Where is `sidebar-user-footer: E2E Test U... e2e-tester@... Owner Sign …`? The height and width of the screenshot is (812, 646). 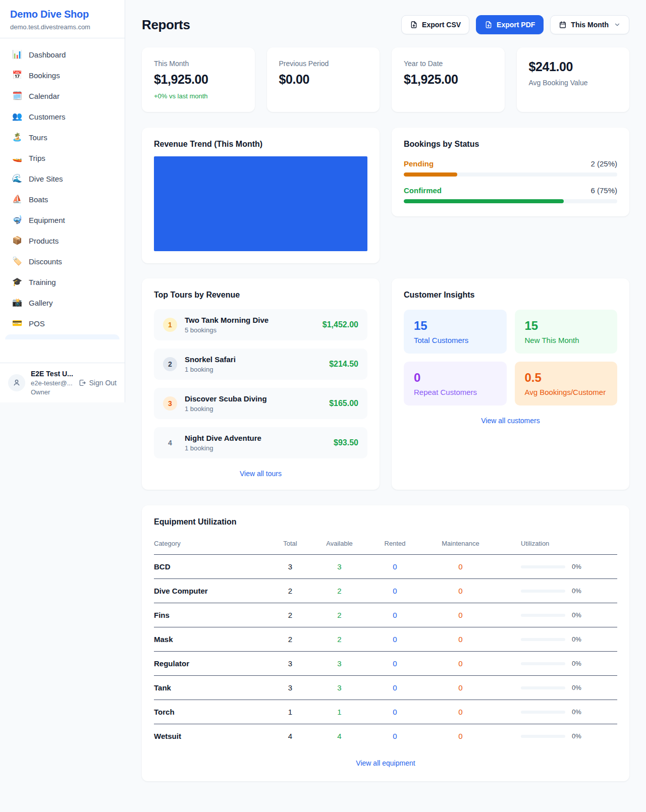
sidebar-user-footer: E2E Test U... e2e-tester@... Owner Sign … is located at coordinates (63, 382).